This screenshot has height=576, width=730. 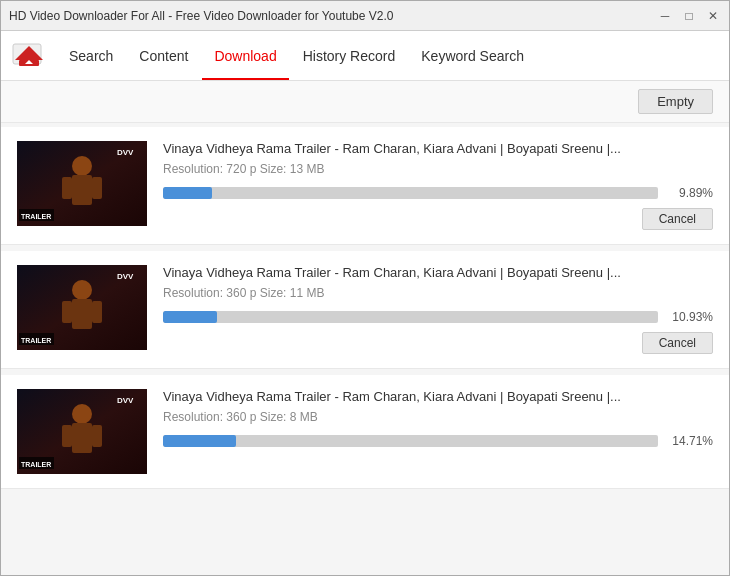 What do you see at coordinates (676, 102) in the screenshot?
I see `empty-button: Empty` at bounding box center [676, 102].